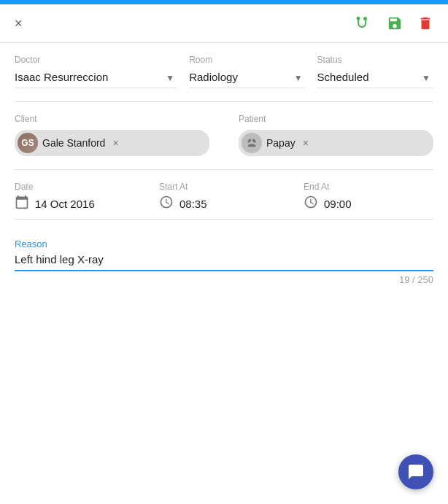 Image resolution: width=448 pixels, height=504 pixels. Describe the element at coordinates (281, 143) in the screenshot. I see `patient-name: Papay` at that location.